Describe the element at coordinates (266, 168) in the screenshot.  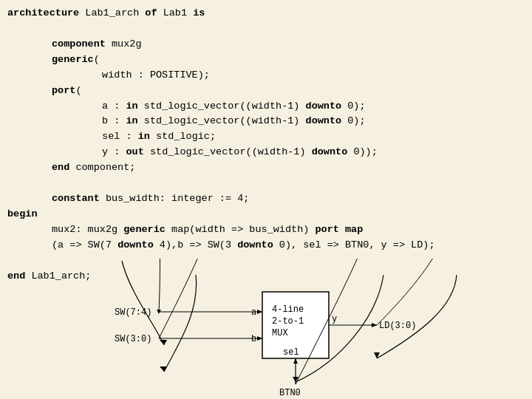
I see `code-line-end-component: end component;` at that location.